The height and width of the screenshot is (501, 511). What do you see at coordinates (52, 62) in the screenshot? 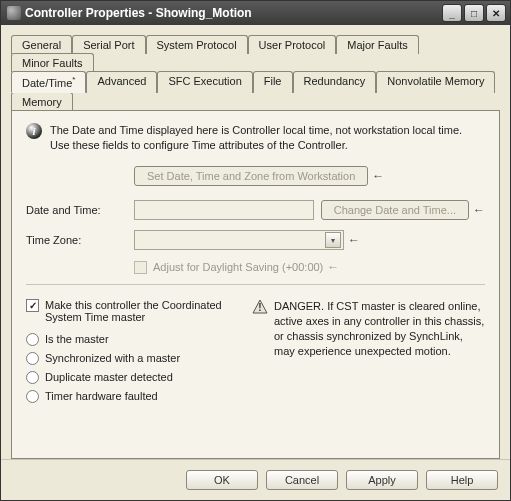
I see `tab-minor-faults: Minor Faults` at bounding box center [52, 62].